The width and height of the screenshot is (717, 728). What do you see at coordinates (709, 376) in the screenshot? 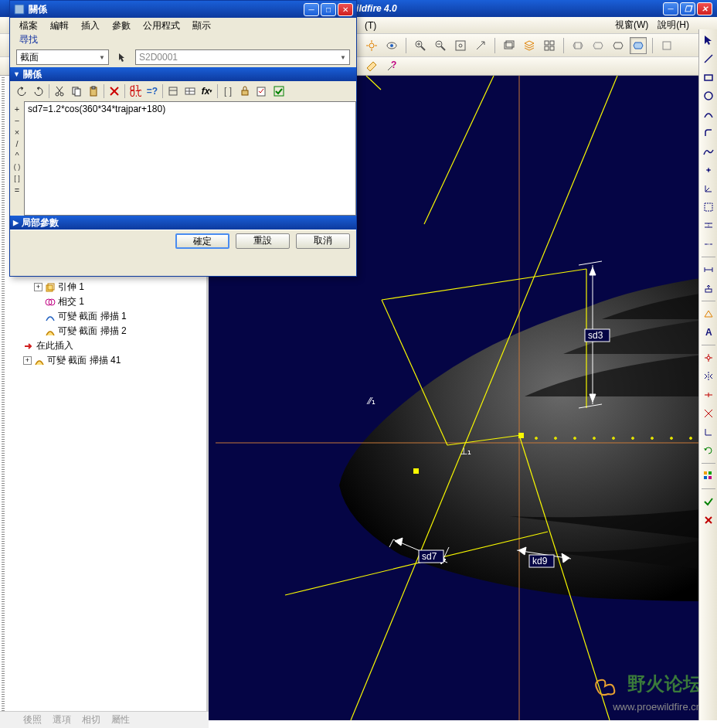
I see `mirror-icon` at bounding box center [709, 376].